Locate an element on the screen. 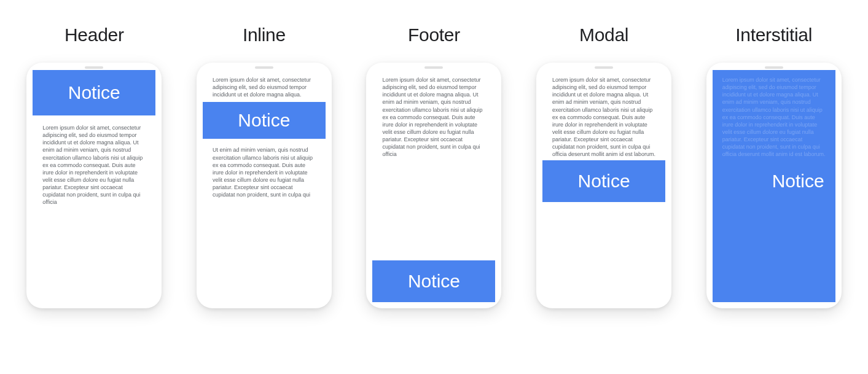 This screenshot has width=868, height=374. variant-title: Footer is located at coordinates (434, 35).